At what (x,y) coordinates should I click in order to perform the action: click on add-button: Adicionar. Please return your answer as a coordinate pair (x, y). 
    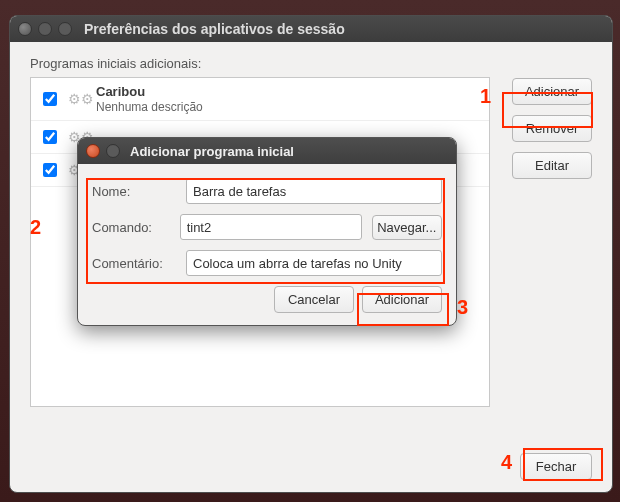
    Looking at the image, I should click on (552, 92).